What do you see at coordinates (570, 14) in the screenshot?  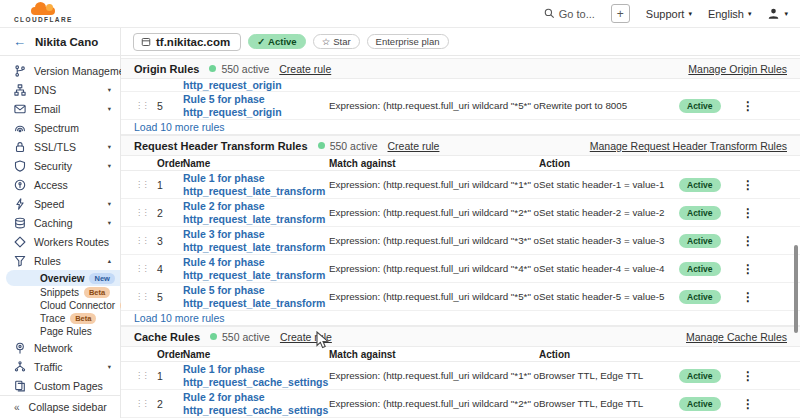 I see `goto-search: Go to...` at bounding box center [570, 14].